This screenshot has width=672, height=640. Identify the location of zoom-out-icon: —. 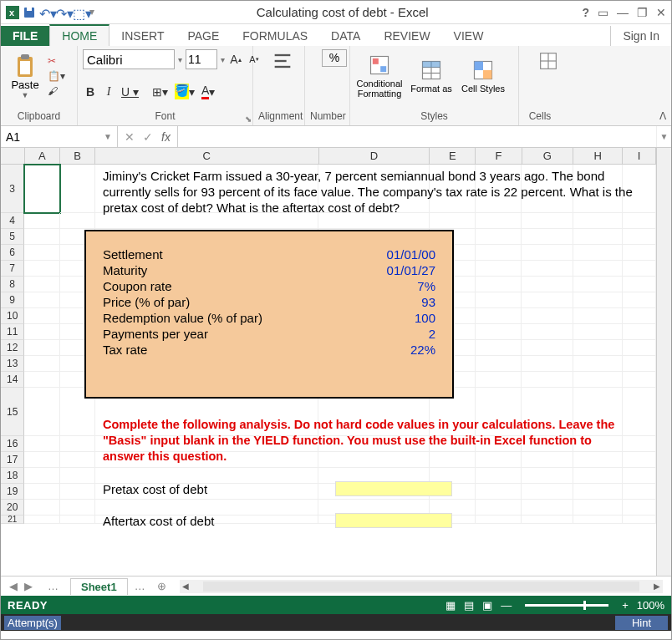
(507, 605).